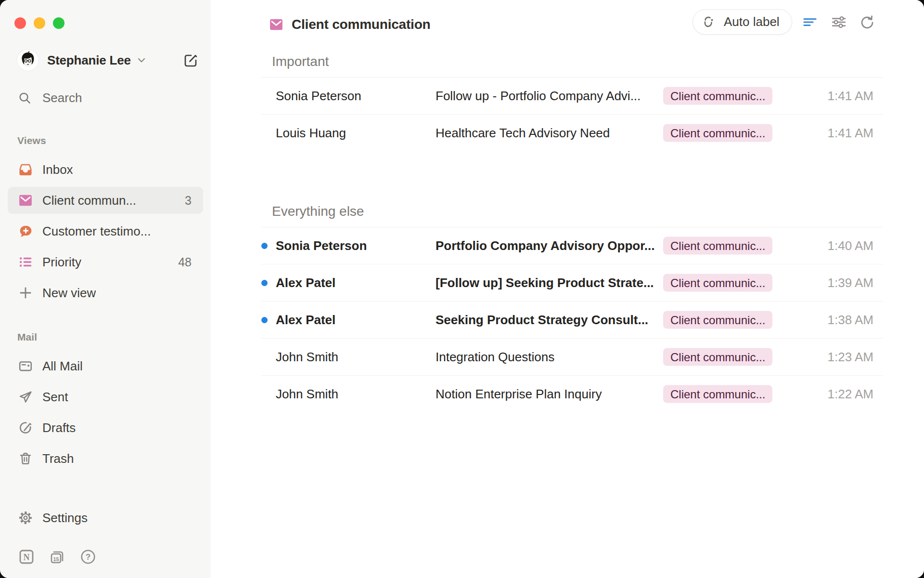  Describe the element at coordinates (851, 320) in the screenshot. I see `email-time: 1:38 AM` at that location.